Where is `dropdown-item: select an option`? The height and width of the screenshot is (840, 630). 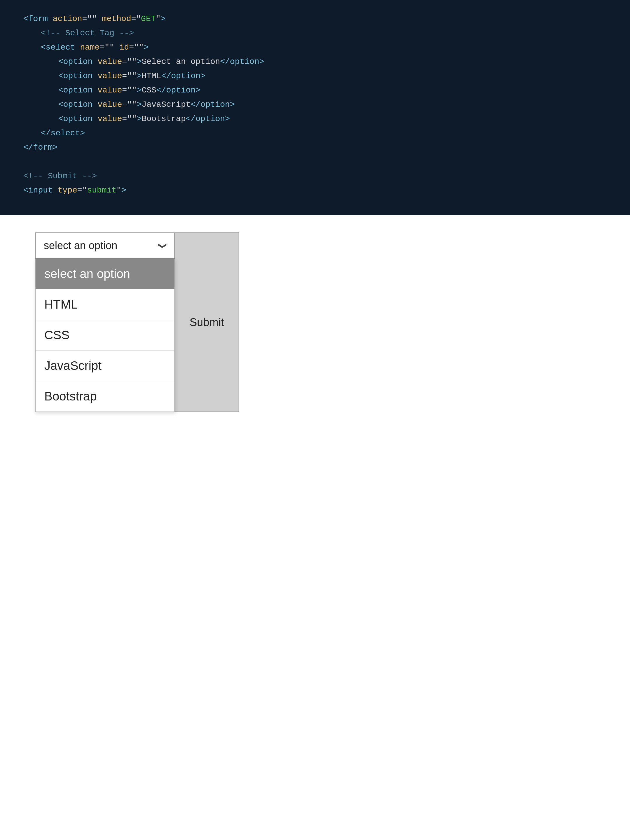
dropdown-item: select an option is located at coordinates (105, 274).